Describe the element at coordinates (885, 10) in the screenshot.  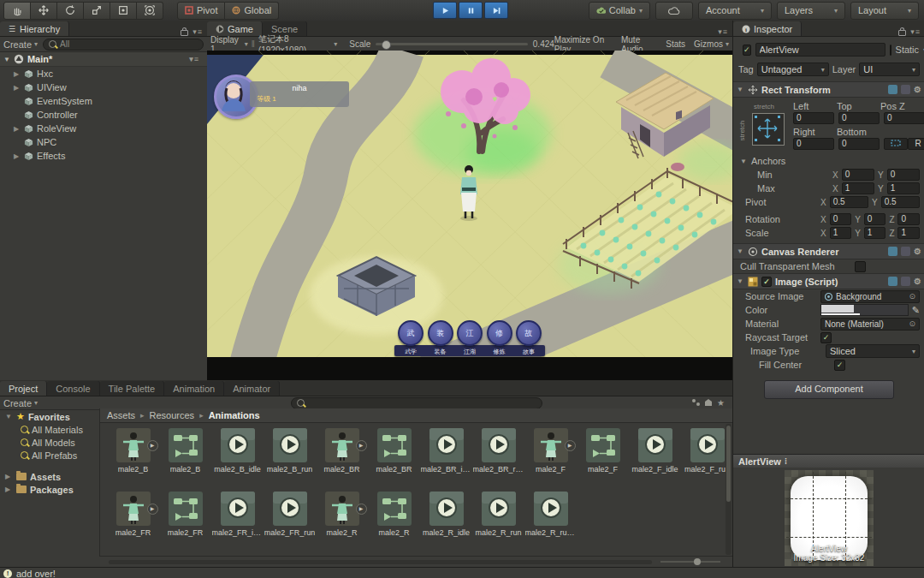
I see `layout-dropdown: Layout▾` at that location.